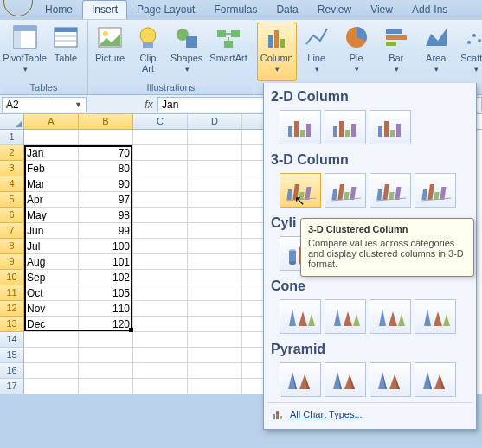  Describe the element at coordinates (12, 231) in the screenshot. I see `row-header: 7` at that location.